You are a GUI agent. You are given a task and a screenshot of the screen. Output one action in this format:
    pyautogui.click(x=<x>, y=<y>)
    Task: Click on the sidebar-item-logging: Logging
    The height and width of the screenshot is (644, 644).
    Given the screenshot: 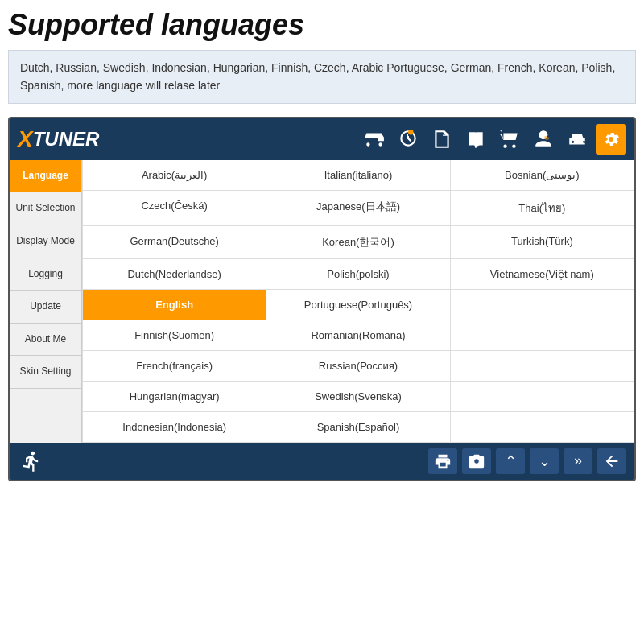 What is the action you would take?
    pyautogui.click(x=45, y=275)
    